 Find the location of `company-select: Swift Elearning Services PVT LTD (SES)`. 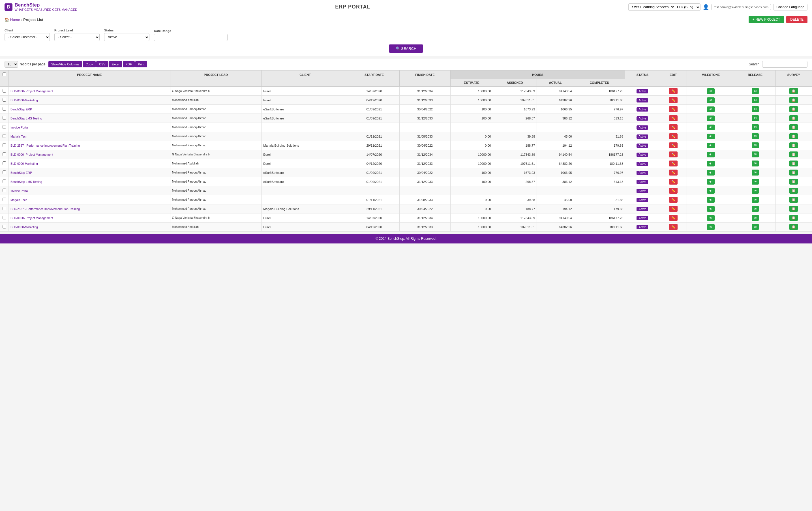

company-select: Swift Elearning Services PVT LTD (SES) is located at coordinates (664, 7).